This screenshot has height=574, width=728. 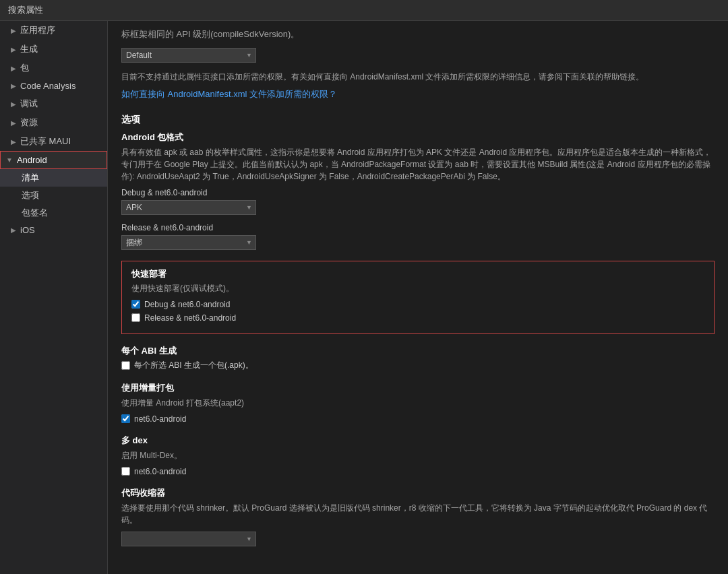 I want to click on multi-dex-desc: 启用 Multi-Dex。, so click(x=418, y=455).